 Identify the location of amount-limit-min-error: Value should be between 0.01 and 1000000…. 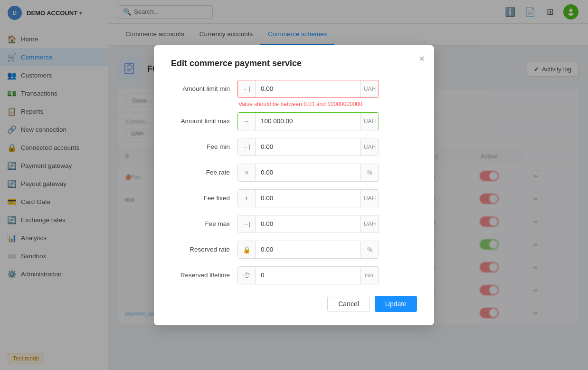
(328, 104).